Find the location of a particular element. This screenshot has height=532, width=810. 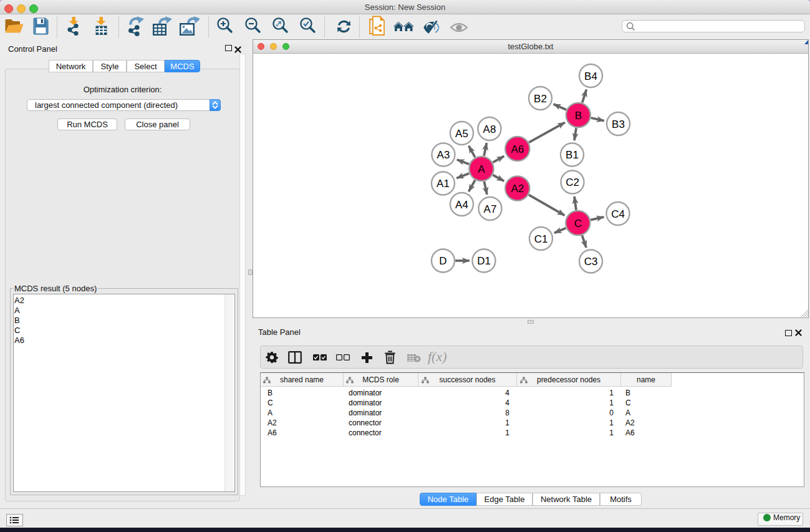

svg-text: A4 is located at coordinates (461, 205).